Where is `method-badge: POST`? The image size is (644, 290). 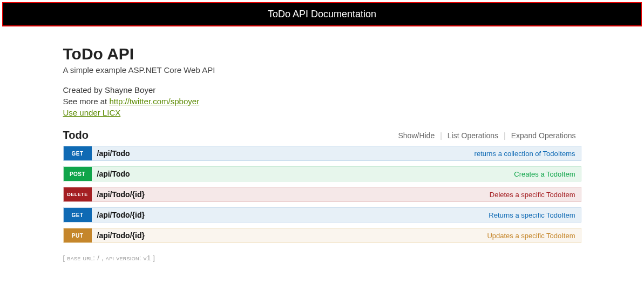 method-badge: POST is located at coordinates (78, 174).